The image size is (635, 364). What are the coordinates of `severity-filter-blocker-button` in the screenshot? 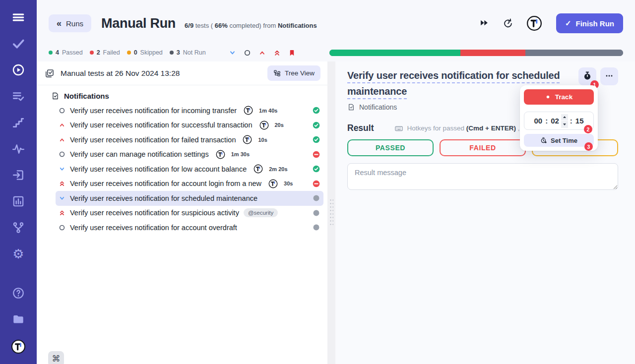 It's located at (292, 53).